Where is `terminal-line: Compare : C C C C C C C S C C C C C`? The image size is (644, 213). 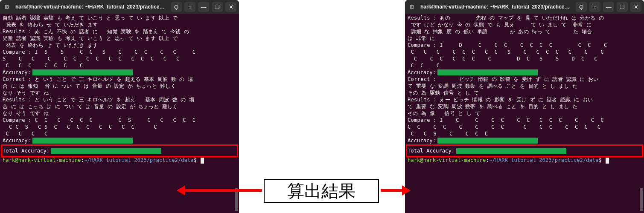 terminal-line: Compare : C C C C C C C S C C C C C is located at coordinates (119, 120).